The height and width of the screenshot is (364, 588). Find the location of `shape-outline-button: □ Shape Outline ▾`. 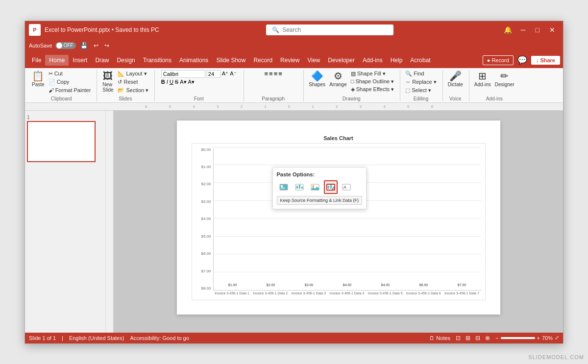

shape-outline-button: □ Shape Outline ▾ is located at coordinates (372, 81).